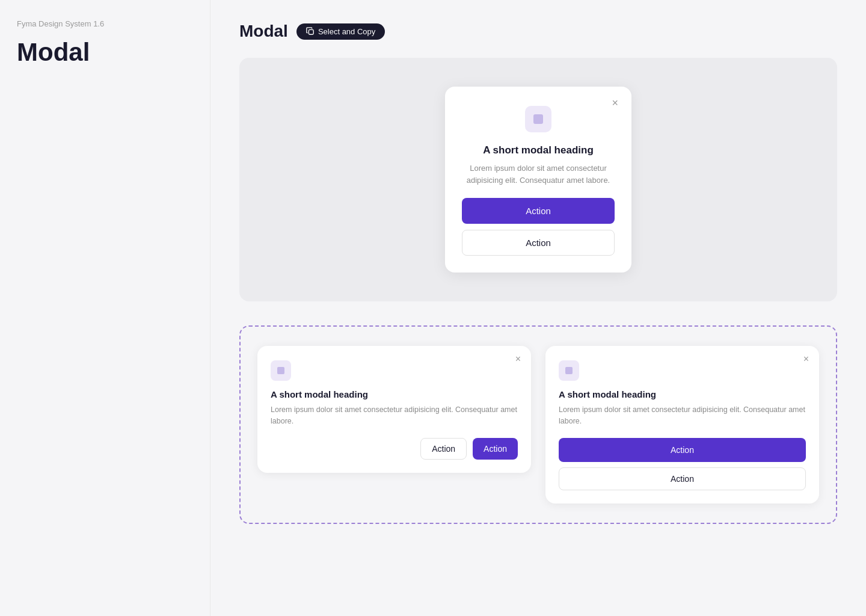 The image size is (866, 616). Describe the element at coordinates (538, 119) in the screenshot. I see `main-modal-icon` at that location.